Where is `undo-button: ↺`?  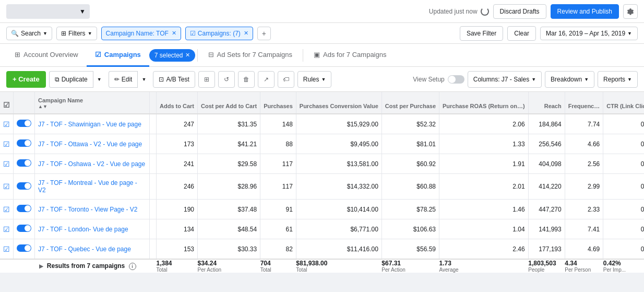
undo-button: ↺ is located at coordinates (226, 79).